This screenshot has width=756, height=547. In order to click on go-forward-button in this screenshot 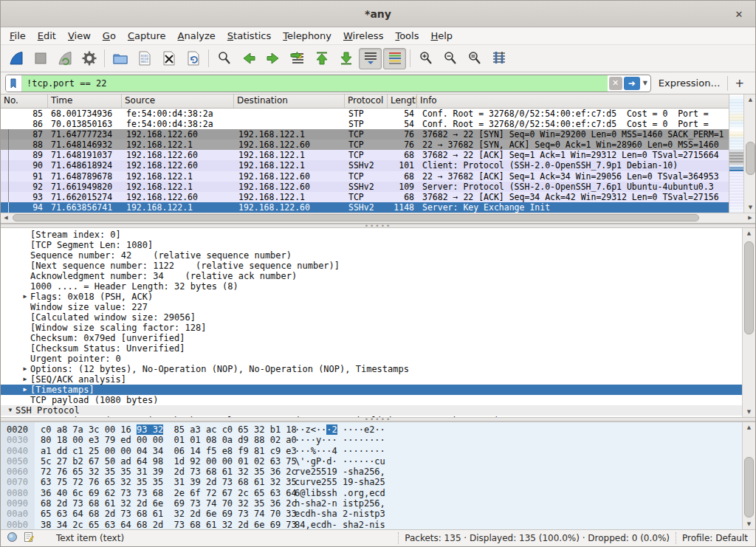, I will do `click(273, 59)`.